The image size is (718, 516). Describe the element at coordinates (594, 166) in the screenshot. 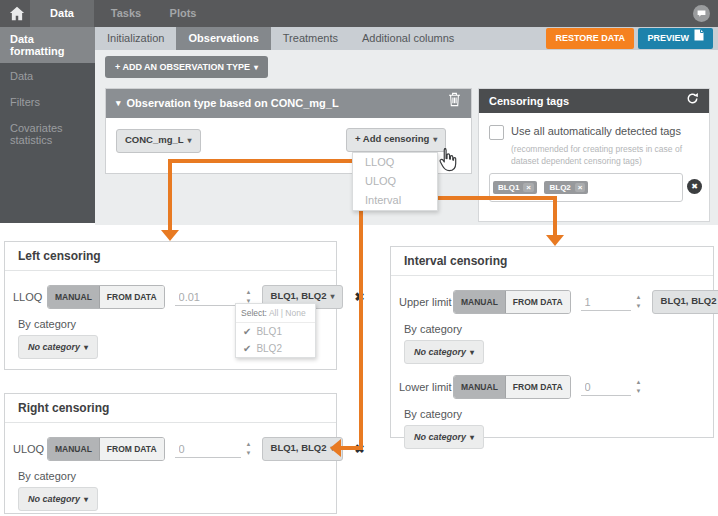

I see `censoring-tags-body: Use all automatically detected tags (rec…` at that location.